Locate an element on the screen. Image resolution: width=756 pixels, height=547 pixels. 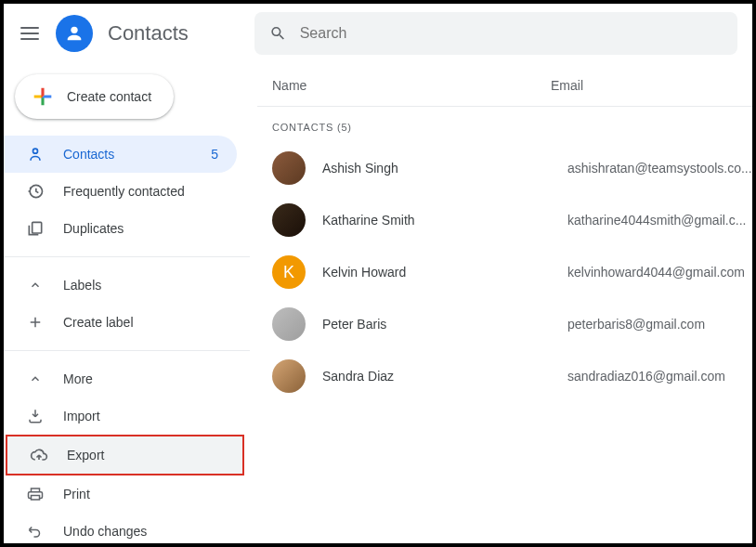
sidebar-item-label: Duplicates is located at coordinates (93, 228).